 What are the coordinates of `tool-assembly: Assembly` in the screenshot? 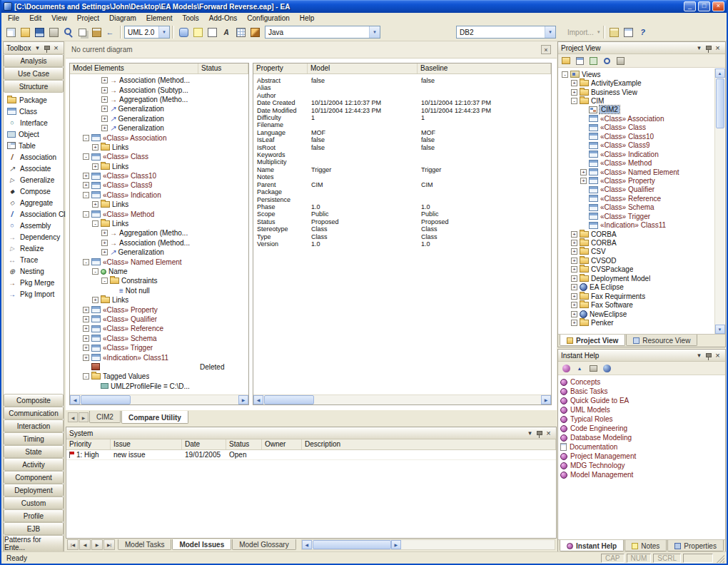 It's located at (34, 225).